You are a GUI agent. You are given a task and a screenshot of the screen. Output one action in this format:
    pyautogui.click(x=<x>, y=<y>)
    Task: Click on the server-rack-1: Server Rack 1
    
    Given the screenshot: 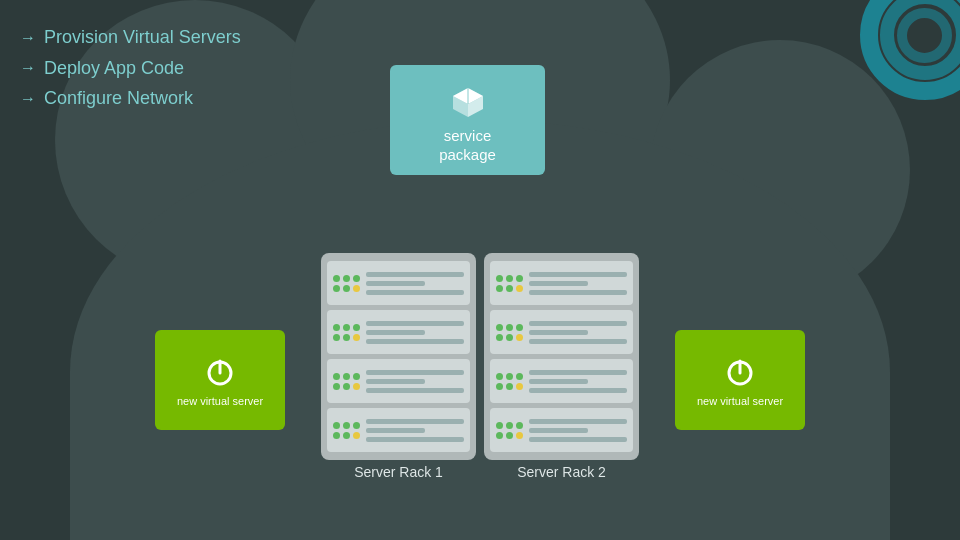 What is the action you would take?
    pyautogui.click(x=398, y=366)
    